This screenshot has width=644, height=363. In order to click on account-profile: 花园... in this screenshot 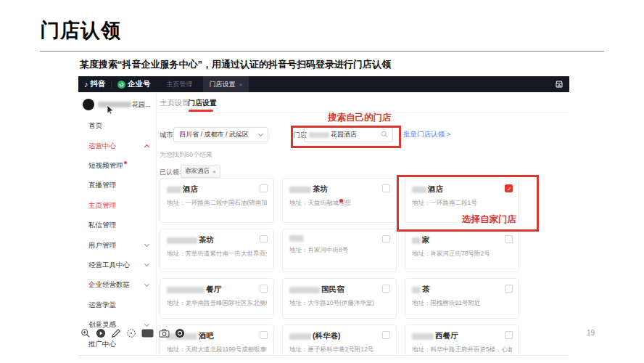, I will do `click(117, 105)`.